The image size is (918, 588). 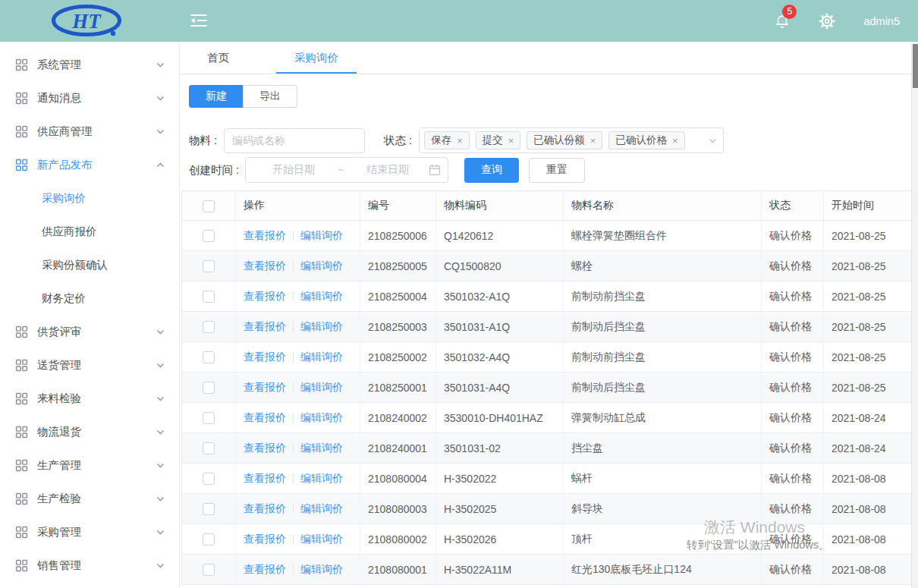 What do you see at coordinates (214, 170) in the screenshot?
I see `created-time-label: 创建时间 :` at bounding box center [214, 170].